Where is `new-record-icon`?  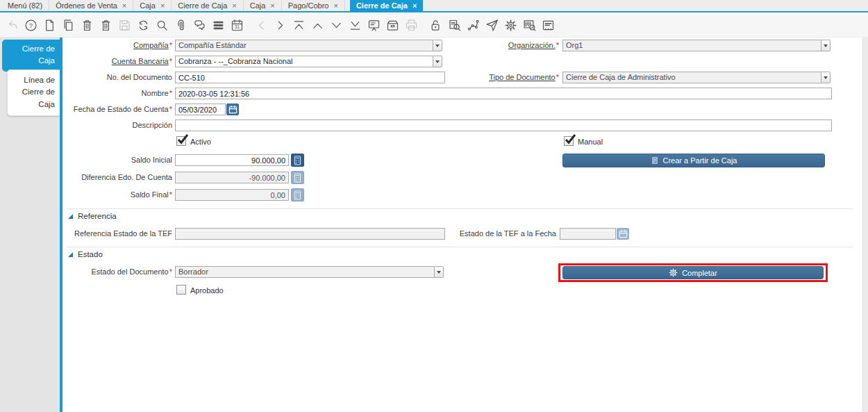
new-record-icon is located at coordinates (49, 26).